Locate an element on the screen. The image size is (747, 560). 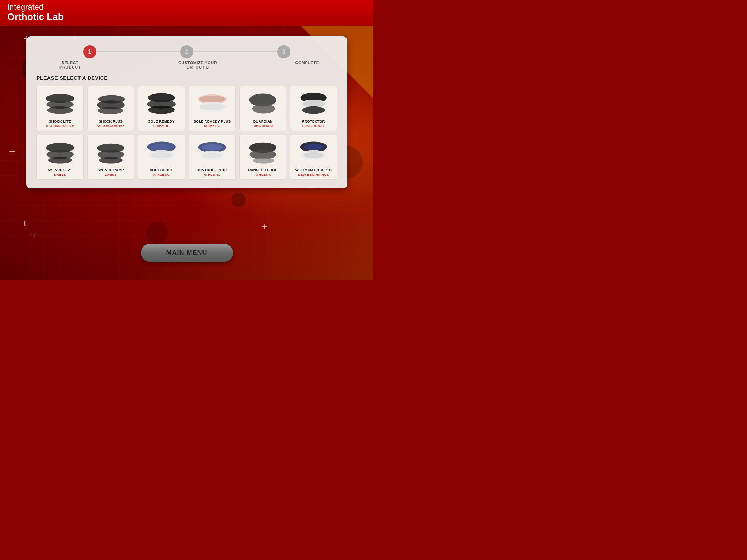
avenue-flat-image is located at coordinates (60, 152).